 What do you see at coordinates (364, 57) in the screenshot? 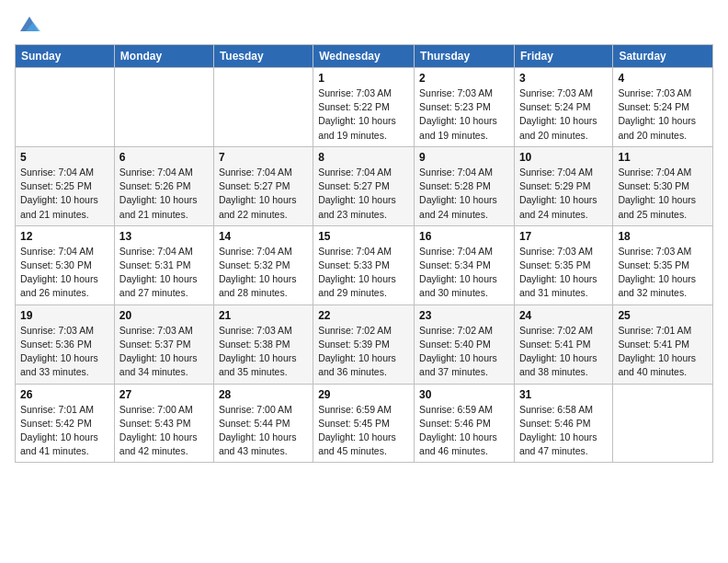
I see `weekday-header-wednesday: Wednesday` at bounding box center [364, 57].